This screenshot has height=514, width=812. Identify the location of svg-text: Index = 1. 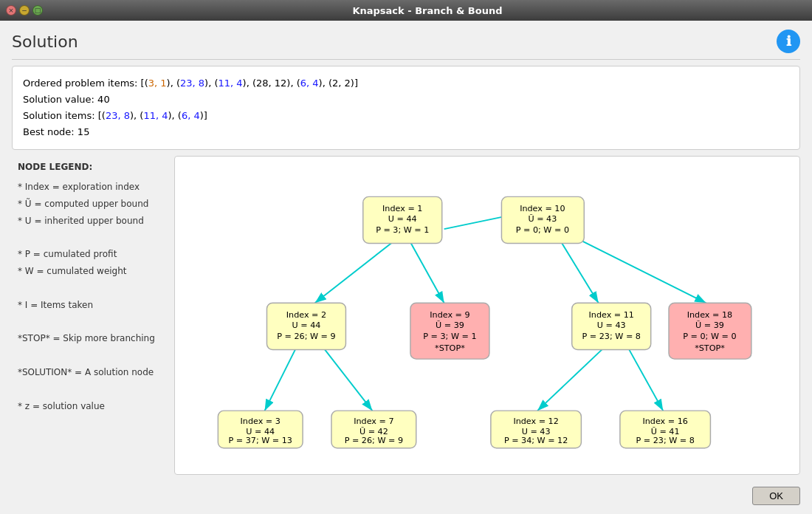
(402, 208).